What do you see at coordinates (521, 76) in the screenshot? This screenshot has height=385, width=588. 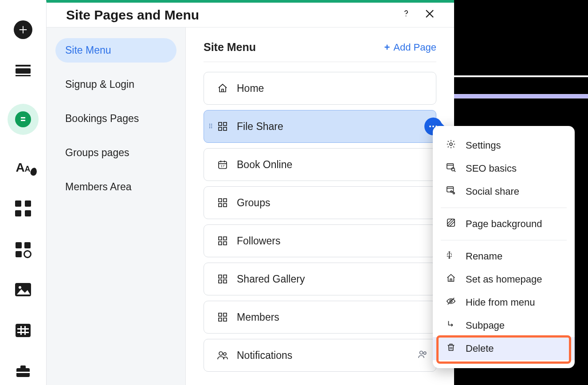 I see `canvas-stripe` at bounding box center [521, 76].